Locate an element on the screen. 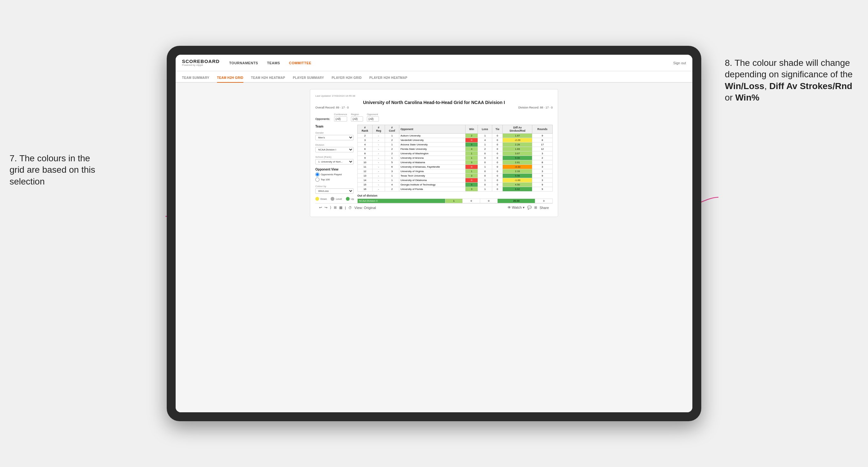 Image resolution: width=868 pixels, height=467 pixels. colour-by-select: Win/Loss is located at coordinates (334, 191).